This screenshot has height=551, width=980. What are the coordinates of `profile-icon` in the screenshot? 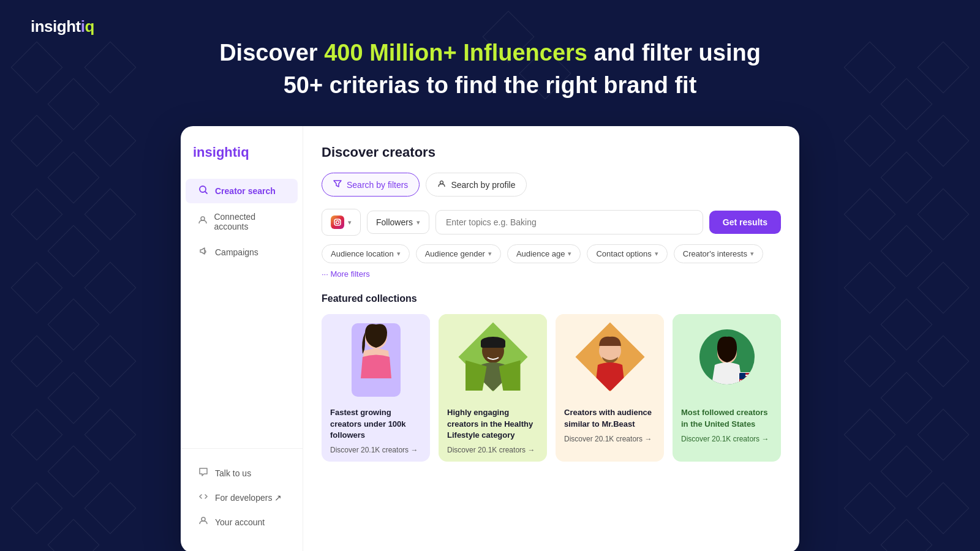 It's located at (442, 185).